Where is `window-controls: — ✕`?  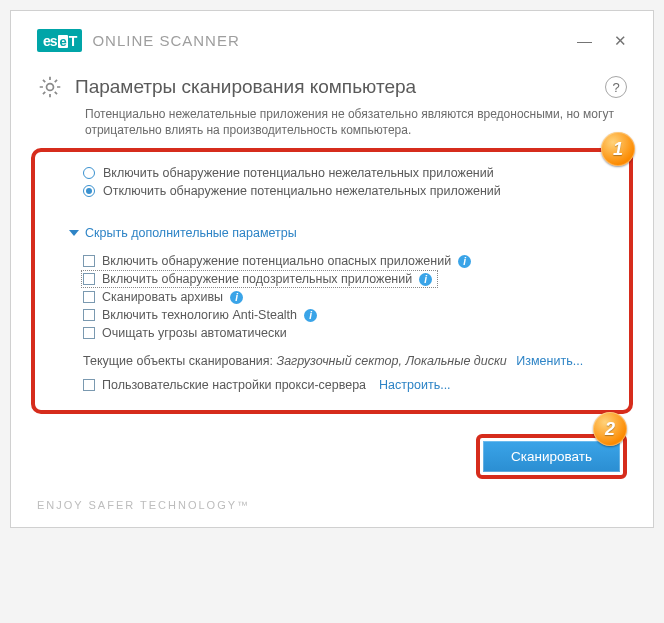 window-controls: — ✕ is located at coordinates (602, 41).